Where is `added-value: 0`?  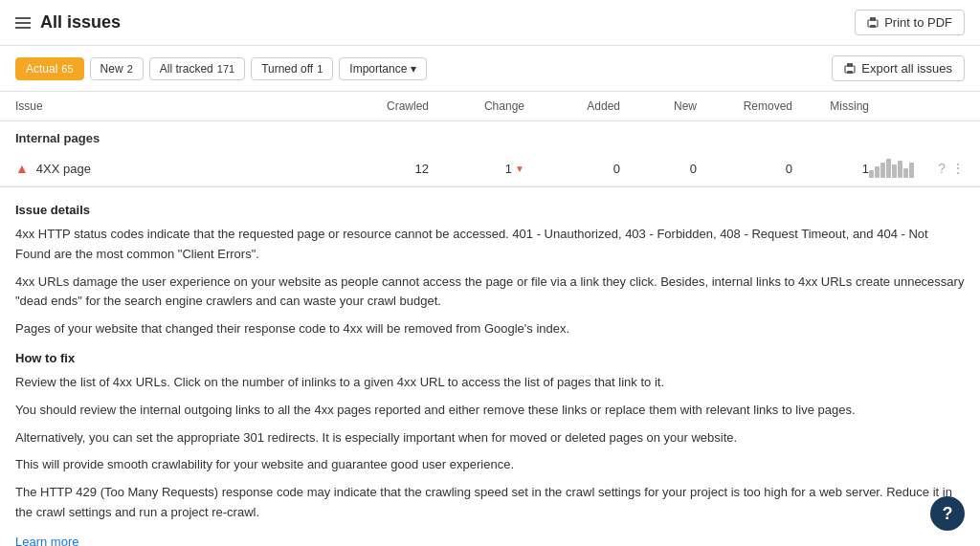
added-value: 0 is located at coordinates (572, 168).